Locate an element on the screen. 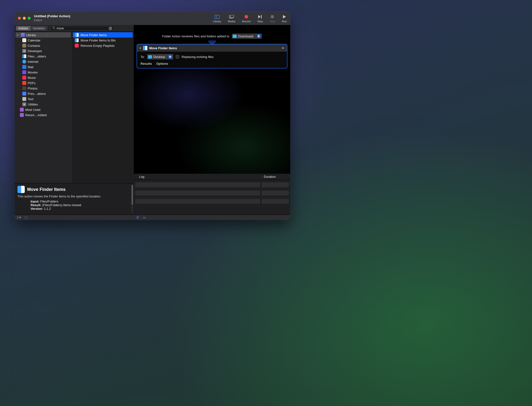 The width and height of the screenshot is (532, 406). log-list-view-icon: ☰ is located at coordinates (138, 217).